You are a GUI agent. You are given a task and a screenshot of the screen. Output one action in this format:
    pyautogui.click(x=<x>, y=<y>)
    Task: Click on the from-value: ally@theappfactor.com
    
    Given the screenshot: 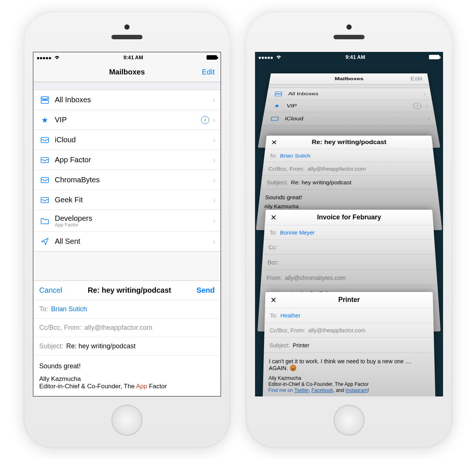 What is the action you would take?
    pyautogui.click(x=118, y=328)
    